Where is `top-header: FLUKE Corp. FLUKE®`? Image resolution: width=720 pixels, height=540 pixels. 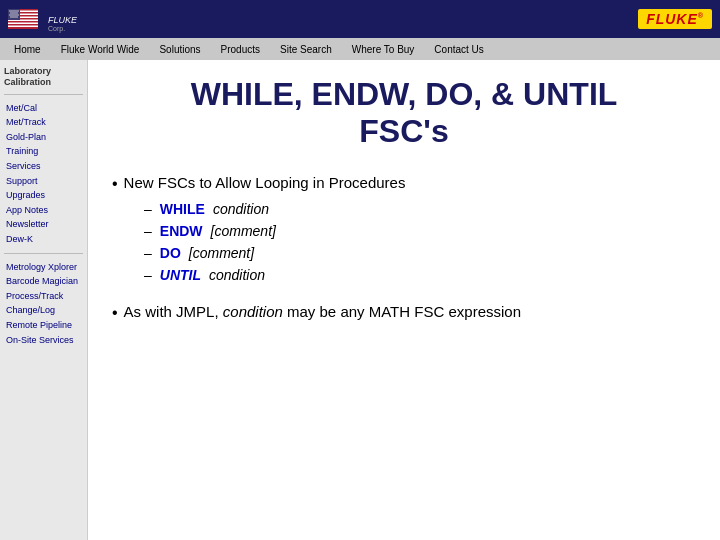 top-header: FLUKE Corp. FLUKE® is located at coordinates (360, 19).